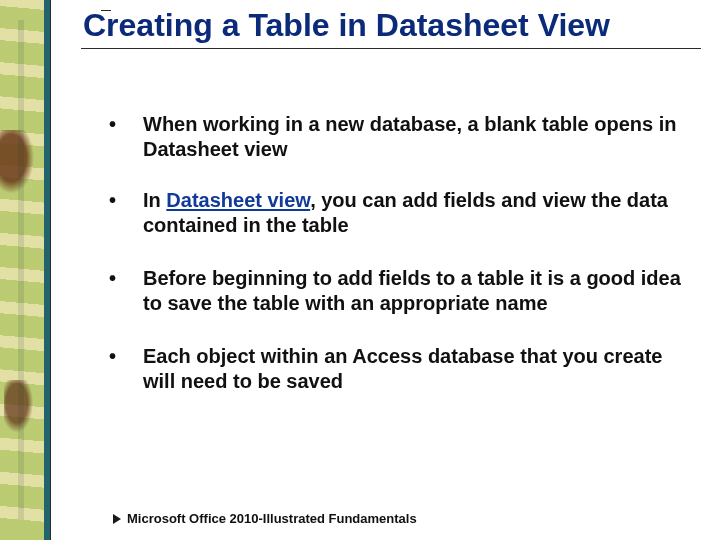 This screenshot has height=540, width=720. Describe the element at coordinates (391, 28) in the screenshot. I see `title-container: Creating a Table in Datasheet View` at that location.